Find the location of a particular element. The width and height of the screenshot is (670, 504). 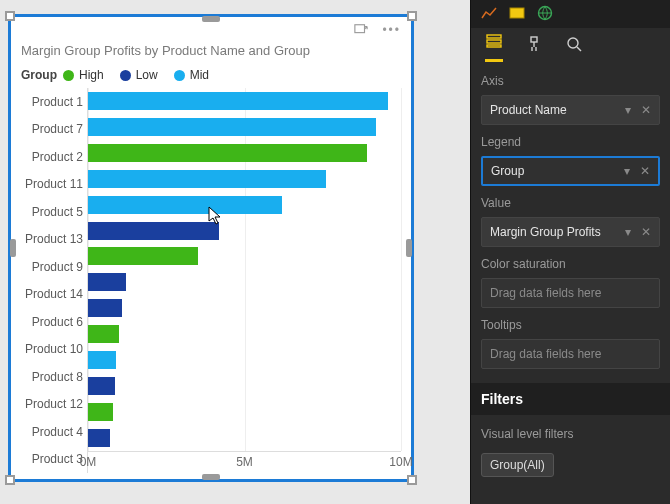

axis-section-label: Axis is located at coordinates (570, 81).